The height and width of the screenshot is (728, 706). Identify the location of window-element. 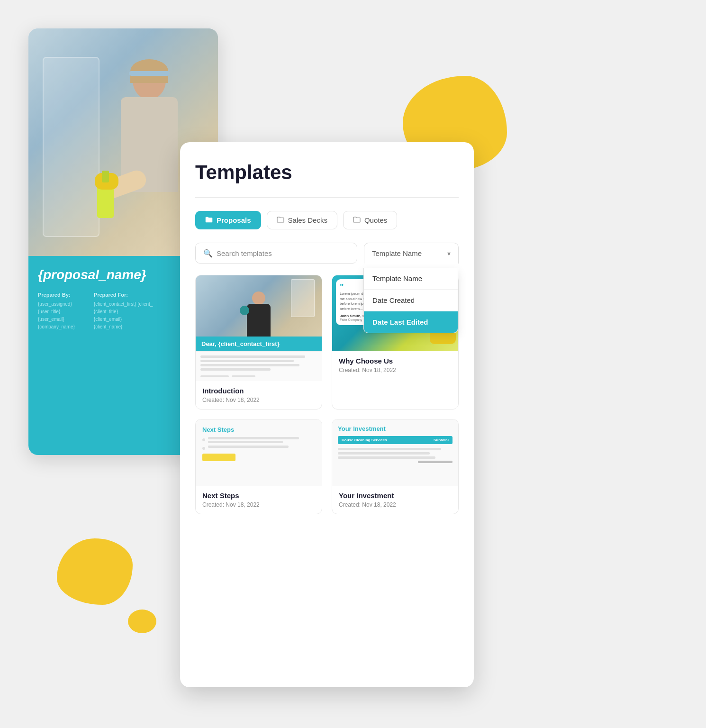
(303, 298).